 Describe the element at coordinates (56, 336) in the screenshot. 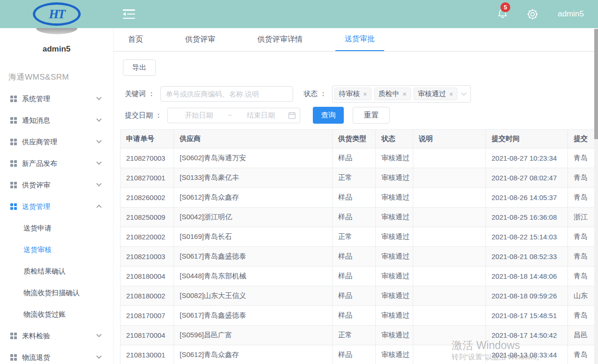

I see `sidebar-item-incoming-inspection: 来料检验` at that location.